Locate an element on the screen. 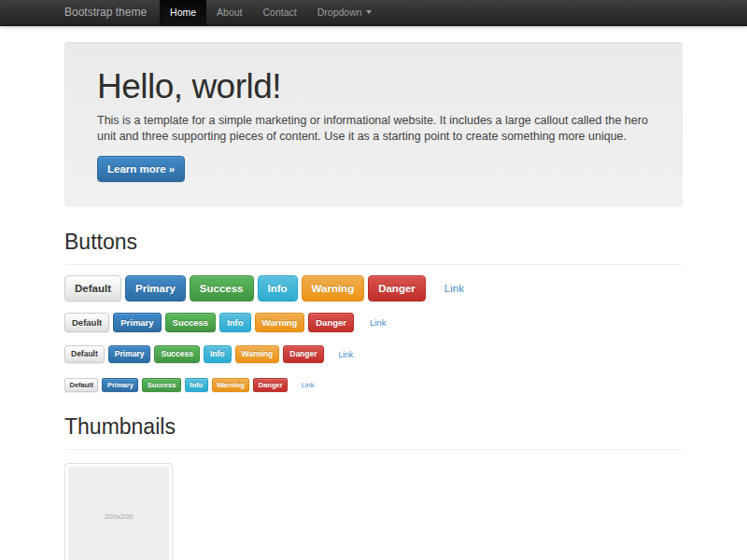 The height and width of the screenshot is (560, 747). danger-button-xs: Danger is located at coordinates (271, 385).